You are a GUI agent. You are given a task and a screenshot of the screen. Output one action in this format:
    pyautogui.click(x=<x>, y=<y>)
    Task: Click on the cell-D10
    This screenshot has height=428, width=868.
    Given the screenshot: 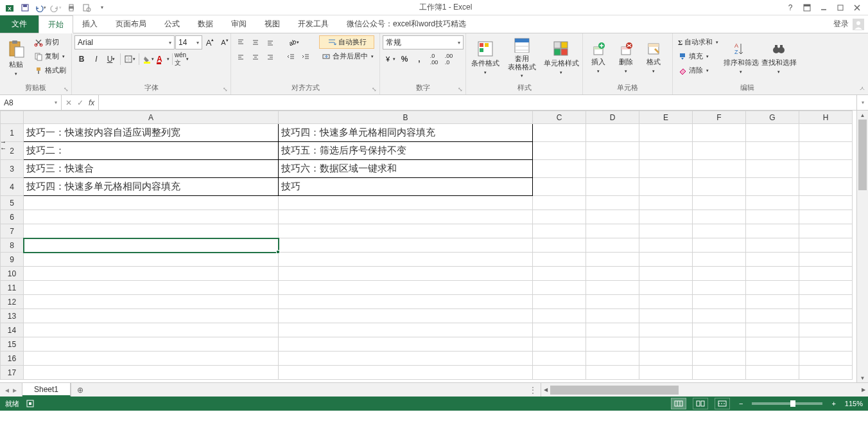 What is the action you would take?
    pyautogui.click(x=612, y=274)
    